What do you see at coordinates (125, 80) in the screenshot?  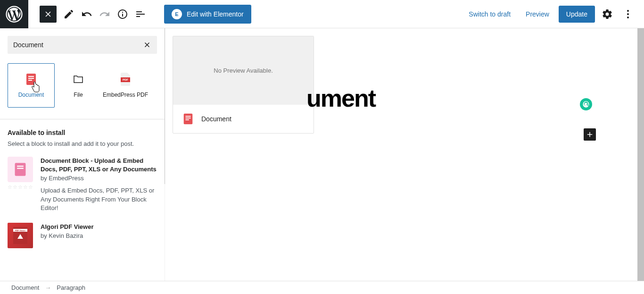 I see `svg-text: PDF` at bounding box center [125, 80].